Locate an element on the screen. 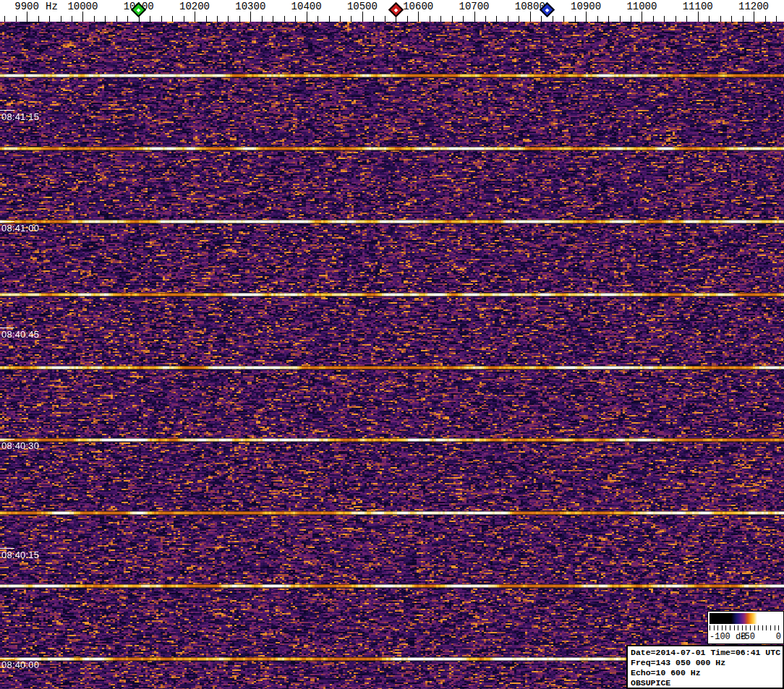 This screenshot has width=784, height=689. colorbar-labels: -100 dB -50 0 is located at coordinates (746, 638).